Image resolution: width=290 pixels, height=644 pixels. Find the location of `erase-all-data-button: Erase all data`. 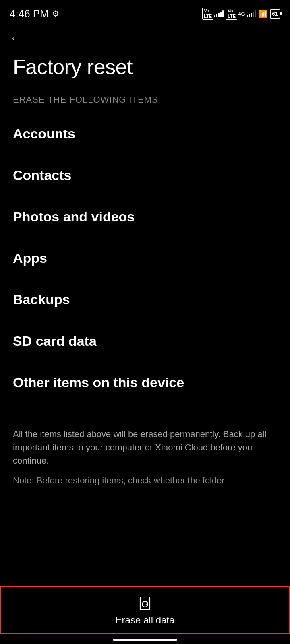

erase-all-data-button: Erase all data is located at coordinates (145, 610).